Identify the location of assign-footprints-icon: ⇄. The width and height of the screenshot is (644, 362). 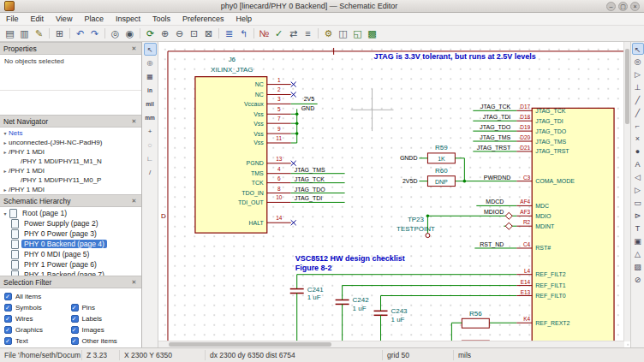
(293, 34).